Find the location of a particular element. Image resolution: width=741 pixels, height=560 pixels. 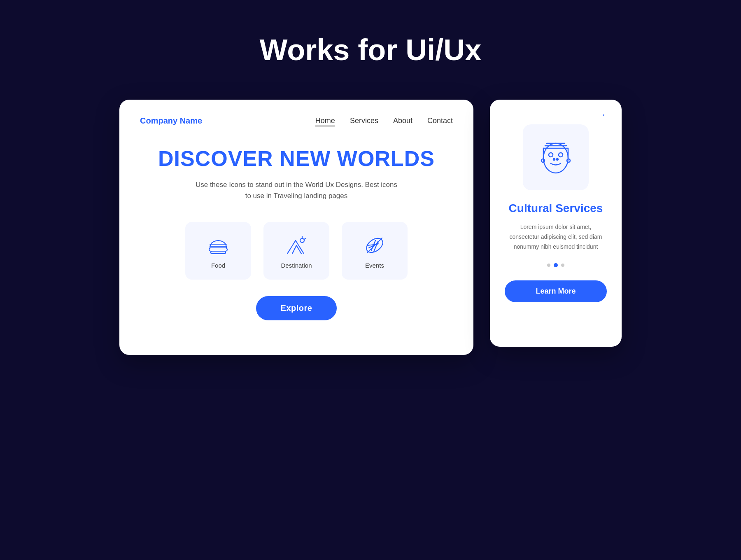

mountain-icon is located at coordinates (296, 245).